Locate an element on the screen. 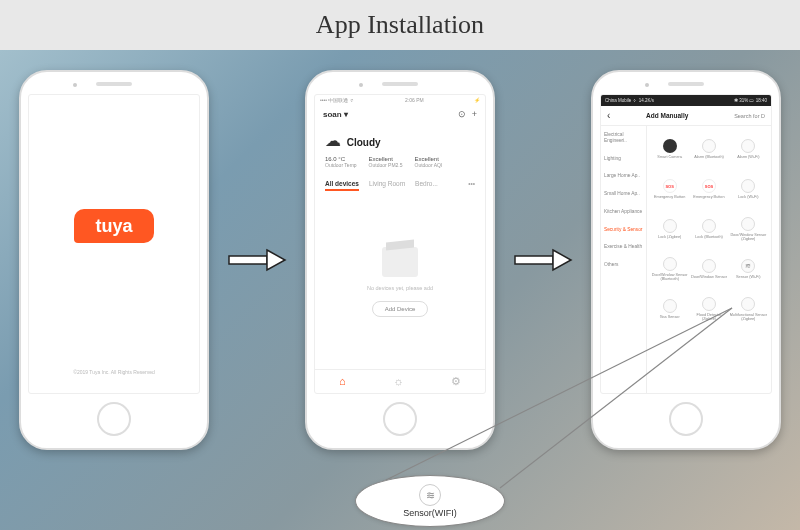  tab-bedro-: Bedro... is located at coordinates (426, 186).